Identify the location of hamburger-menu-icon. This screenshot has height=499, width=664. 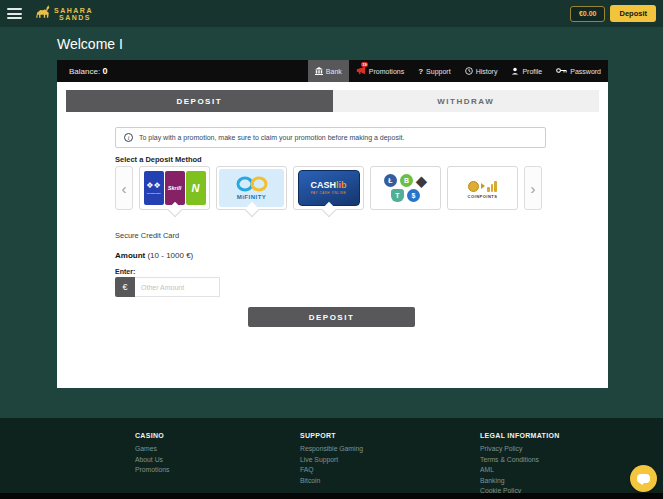
(14, 14).